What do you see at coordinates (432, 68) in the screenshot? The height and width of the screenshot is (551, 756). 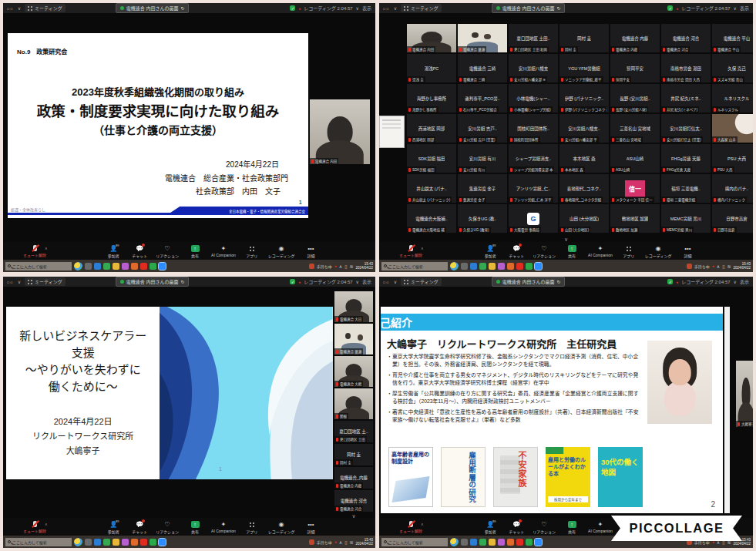 I see `participant-tile: 湯浅PC湯浅 圭` at bounding box center [432, 68].